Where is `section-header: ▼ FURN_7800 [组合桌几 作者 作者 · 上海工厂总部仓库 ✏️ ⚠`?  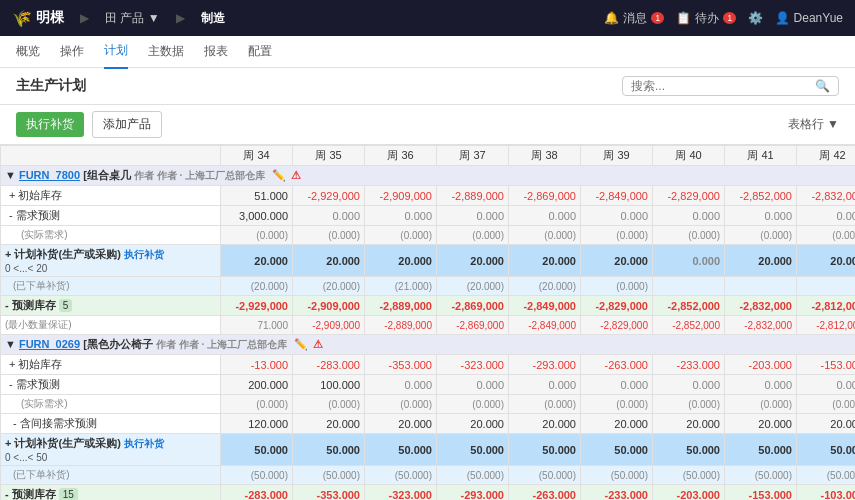 section-header: ▼ FURN_7800 [组合桌几 作者 作者 · 上海工厂总部仓库 ✏️ ⚠ is located at coordinates (428, 176).